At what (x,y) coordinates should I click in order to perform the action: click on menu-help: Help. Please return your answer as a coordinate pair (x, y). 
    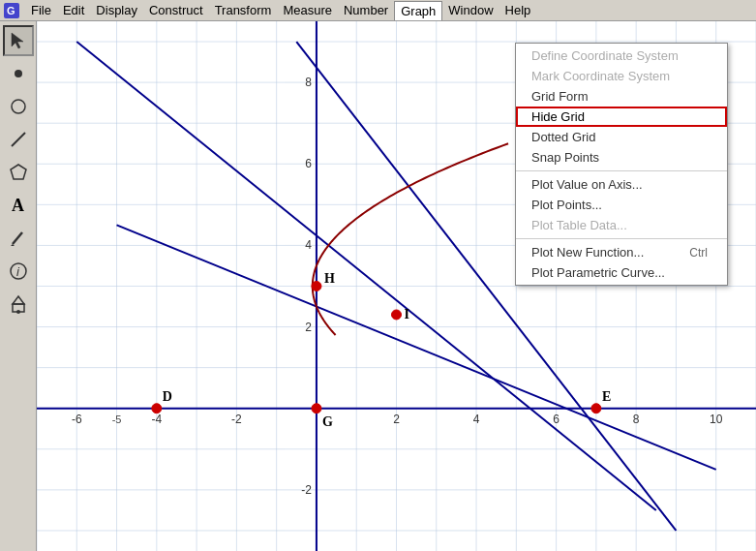
    Looking at the image, I should click on (519, 10).